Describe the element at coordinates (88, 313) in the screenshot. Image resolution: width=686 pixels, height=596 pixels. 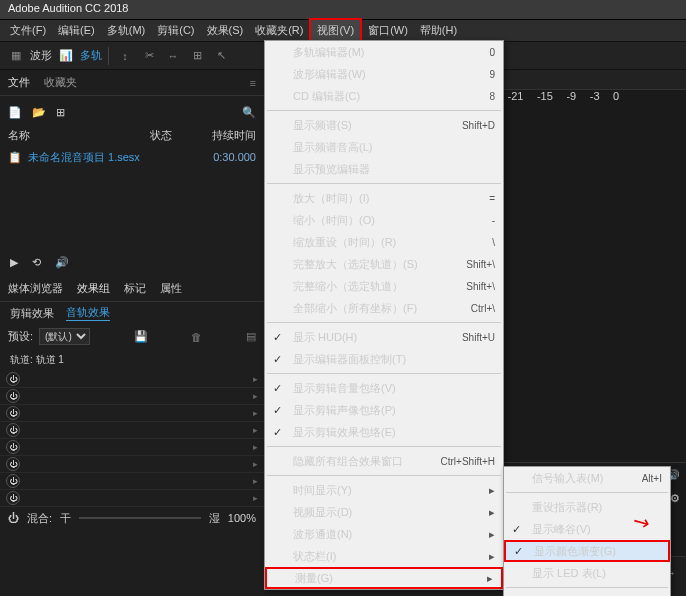
I see `tab-track-fx: 音轨效果` at that location.